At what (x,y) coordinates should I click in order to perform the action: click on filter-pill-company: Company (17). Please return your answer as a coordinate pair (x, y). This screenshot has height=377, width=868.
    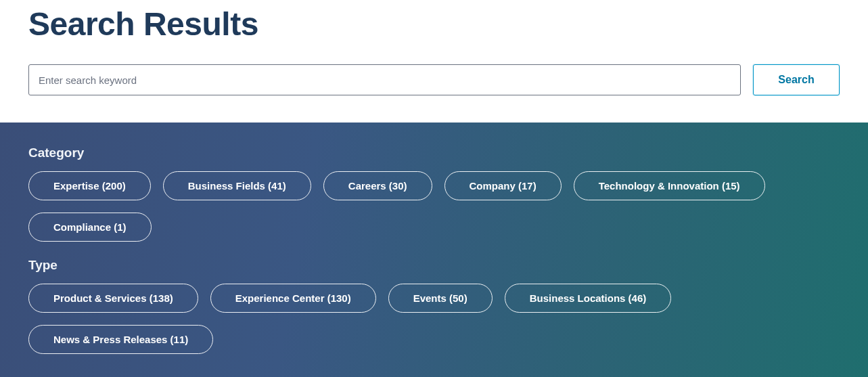
    Looking at the image, I should click on (503, 185).